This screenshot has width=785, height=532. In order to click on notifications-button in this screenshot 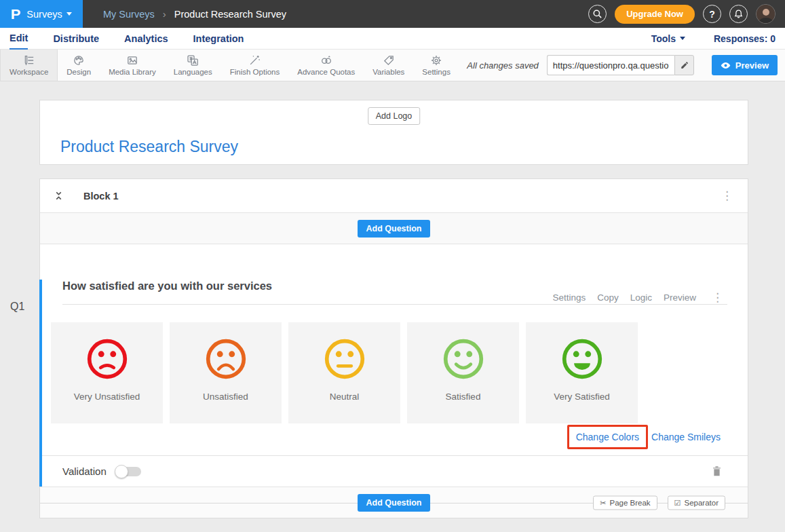, I will do `click(738, 14)`.